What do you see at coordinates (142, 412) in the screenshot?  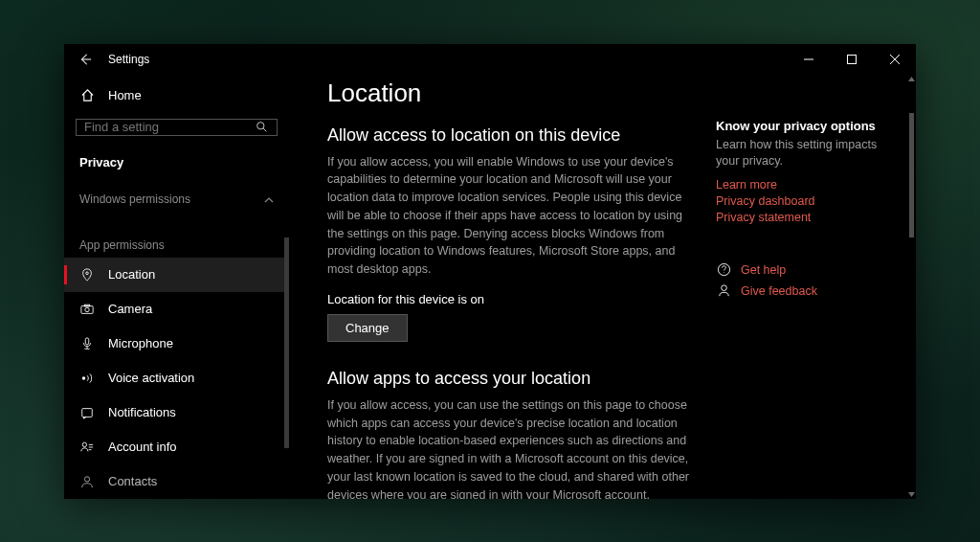 I see `sidebar-item-label: Notifications` at bounding box center [142, 412].